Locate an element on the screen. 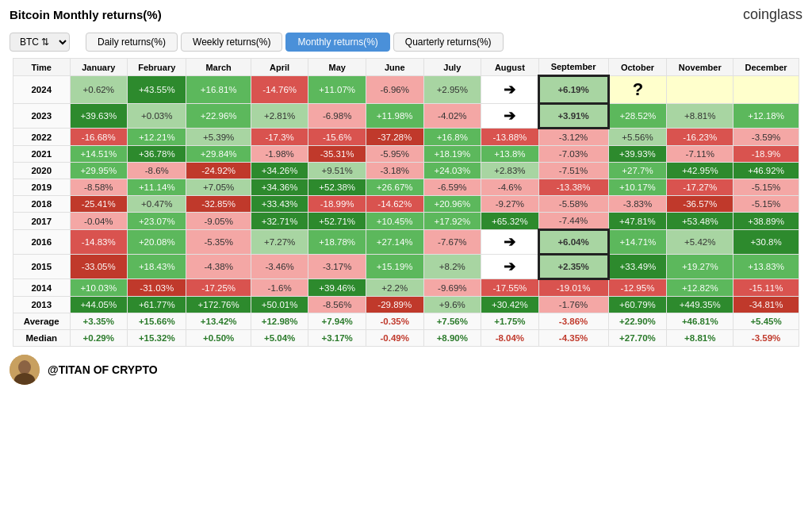 The width and height of the screenshot is (812, 507). data-cell: -7.67% is located at coordinates (452, 243).